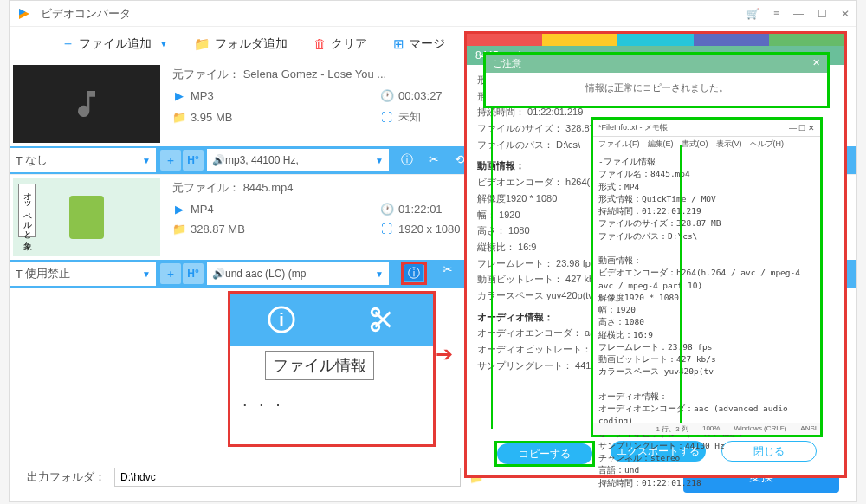 This screenshot has width=866, height=504. I want to click on tooltip: ファイル情報, so click(320, 365).